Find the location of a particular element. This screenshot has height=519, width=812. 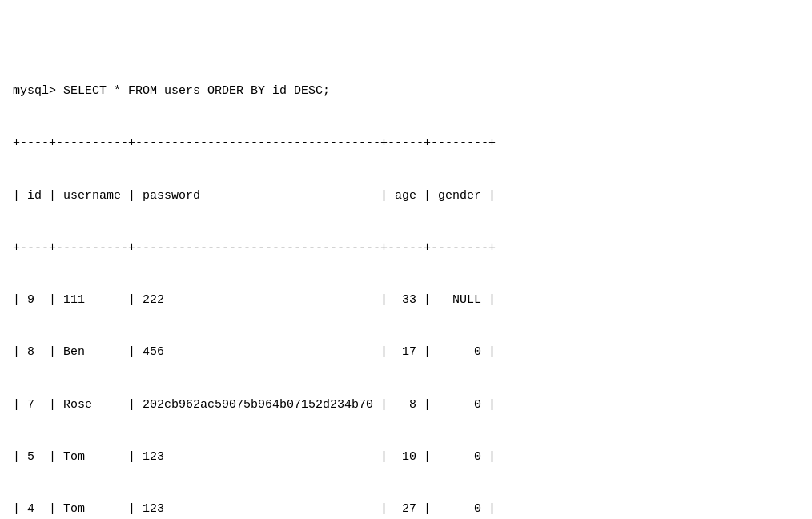

query1-row-2: | 7 | Rose | 202cb962ac59075b964b07152d2… is located at coordinates (406, 405).